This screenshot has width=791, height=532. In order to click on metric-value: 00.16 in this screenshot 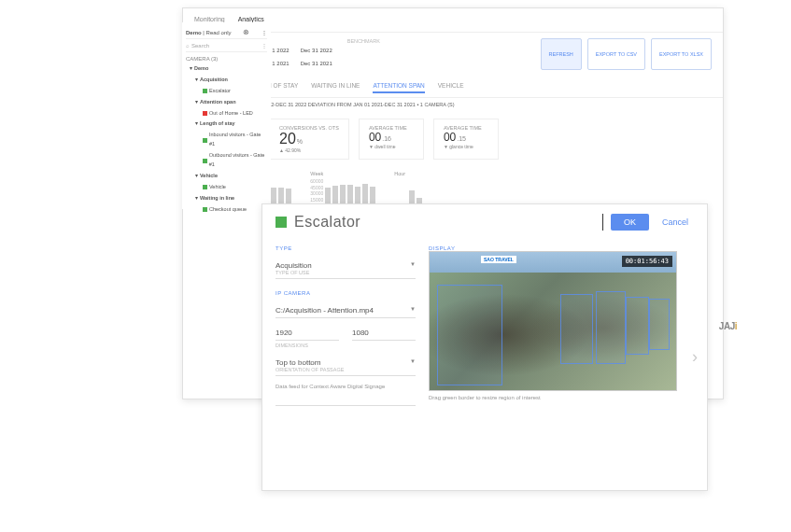, I will do `click(391, 137)`.